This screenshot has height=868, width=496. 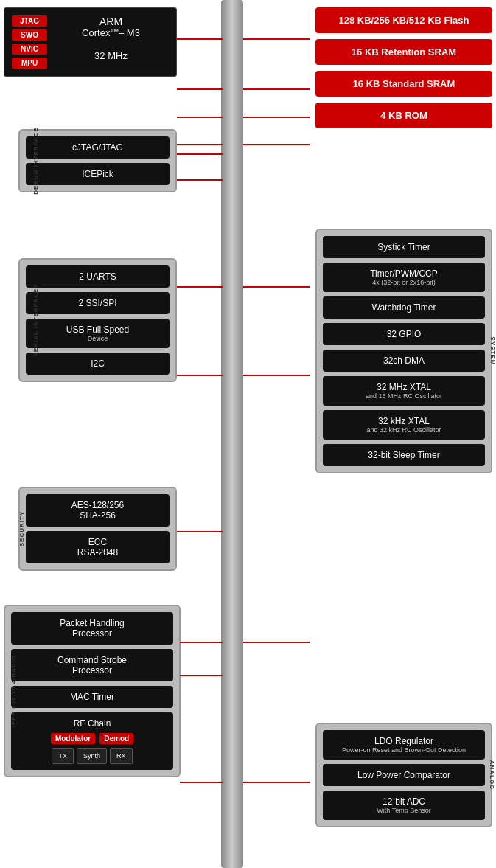 I want to click on arm-flash-line, so click(x=200, y=39).